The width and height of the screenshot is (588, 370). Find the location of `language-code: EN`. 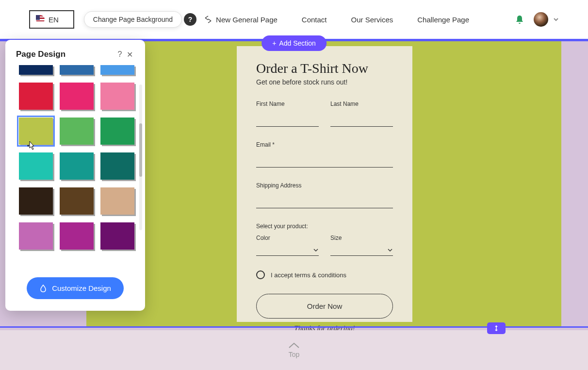

language-code: EN is located at coordinates (53, 19).